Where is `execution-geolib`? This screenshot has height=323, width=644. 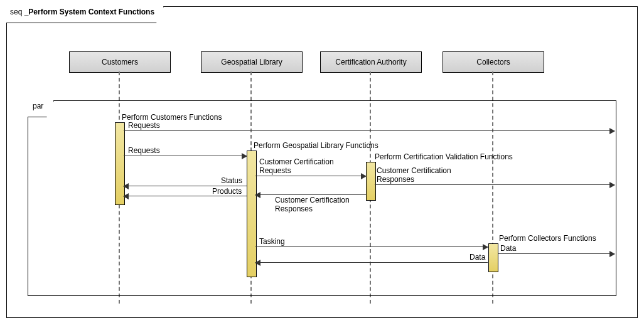
execution-geolib is located at coordinates (252, 214).